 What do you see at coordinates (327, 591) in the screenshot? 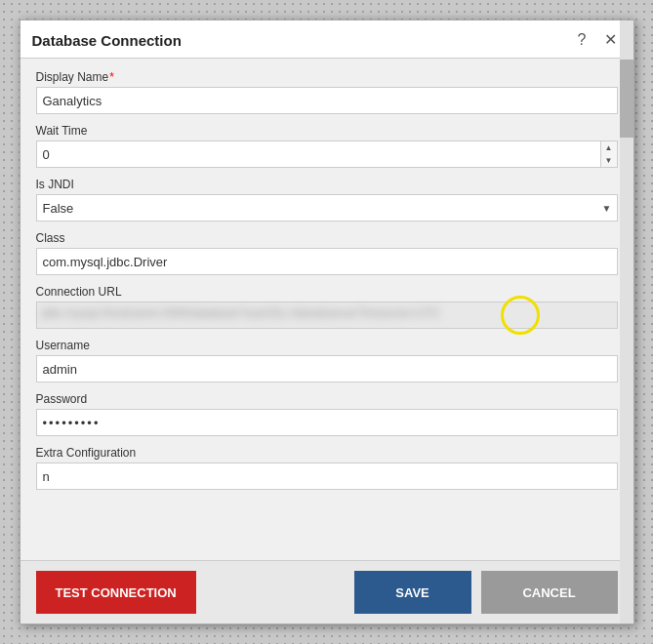
I see `dialog-footer: TEST CONNECTION SAVE CANCEL` at bounding box center [327, 591].